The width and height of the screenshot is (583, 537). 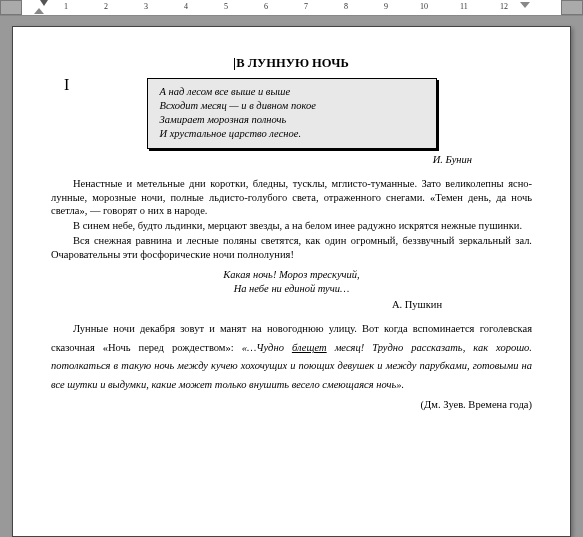 I want to click on ruler-number: 6, so click(x=266, y=6).